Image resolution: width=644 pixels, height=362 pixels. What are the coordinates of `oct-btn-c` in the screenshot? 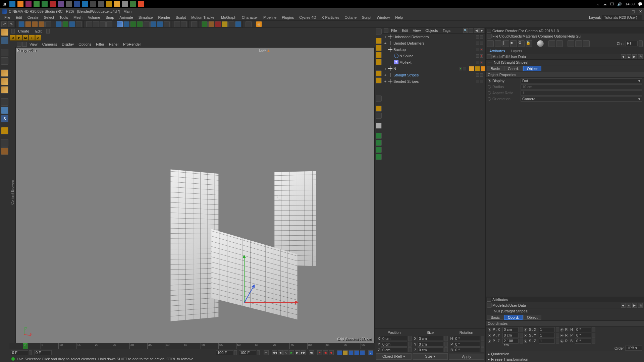 It's located at (571, 44).